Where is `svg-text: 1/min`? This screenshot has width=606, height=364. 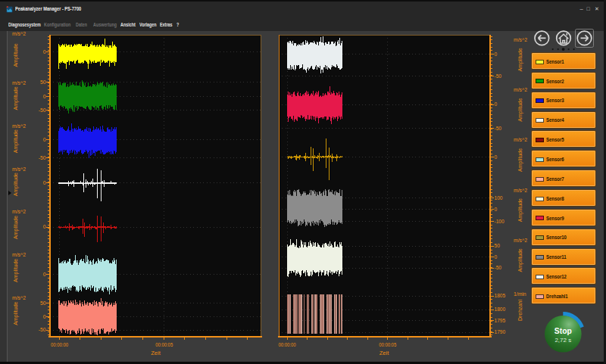
svg-text: 1/min is located at coordinates (520, 294).